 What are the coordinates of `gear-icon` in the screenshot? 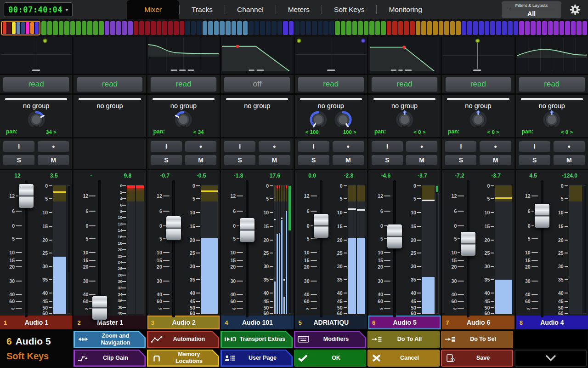 It's located at (575, 10).